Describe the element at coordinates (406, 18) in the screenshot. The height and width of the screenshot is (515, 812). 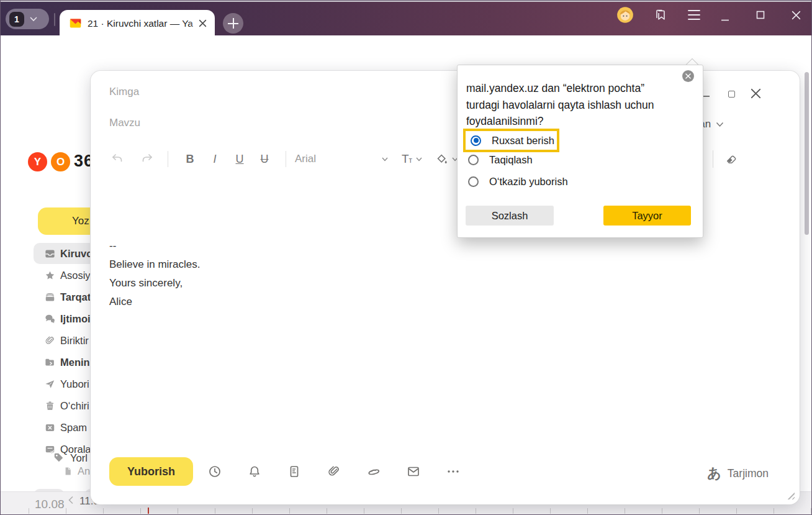
I see `browser-topbar: 1 21 · Kiruvchi xatlar — Ya` at that location.